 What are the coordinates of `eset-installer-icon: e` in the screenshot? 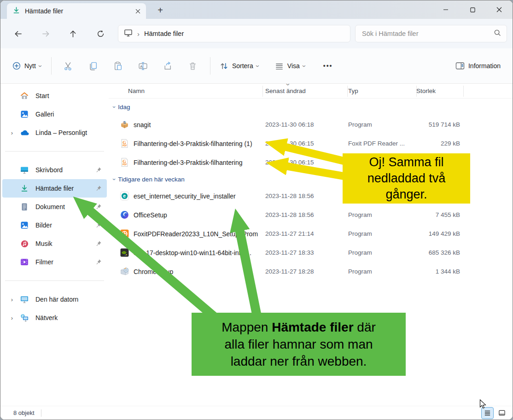 It's located at (124, 196).